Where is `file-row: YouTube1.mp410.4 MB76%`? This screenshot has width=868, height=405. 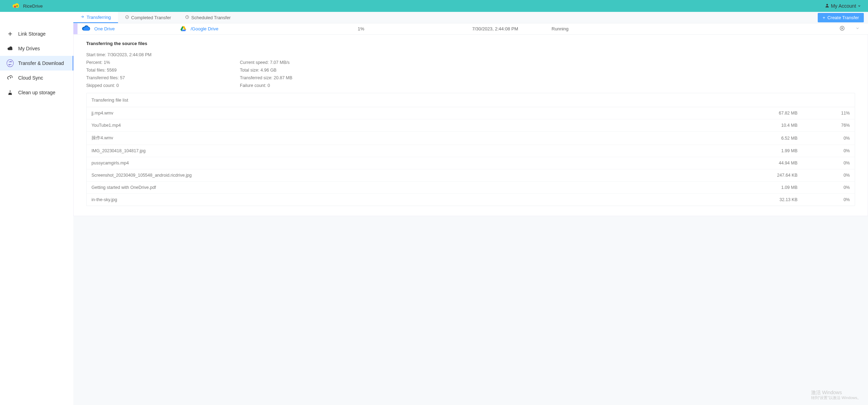 file-row: YouTube1.mp410.4 MB76% is located at coordinates (471, 126).